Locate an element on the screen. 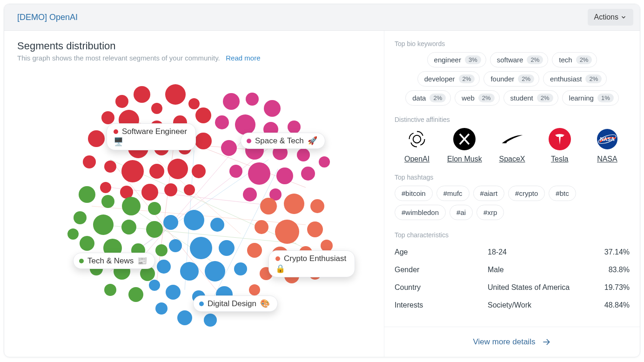 This screenshot has width=644, height=362. chevron-down-icon is located at coordinates (624, 17).